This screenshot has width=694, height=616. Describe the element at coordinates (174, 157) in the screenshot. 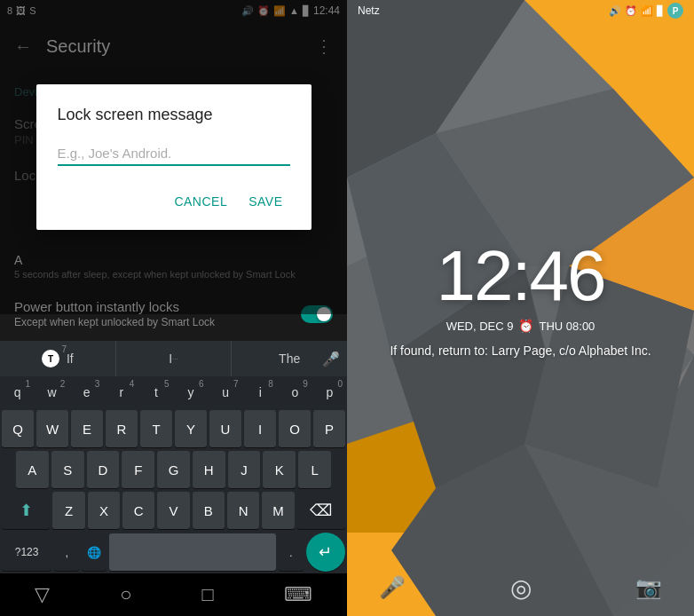

I see `lock-screen-message-dialog: Lock screen message CANCEL SAVE` at that location.